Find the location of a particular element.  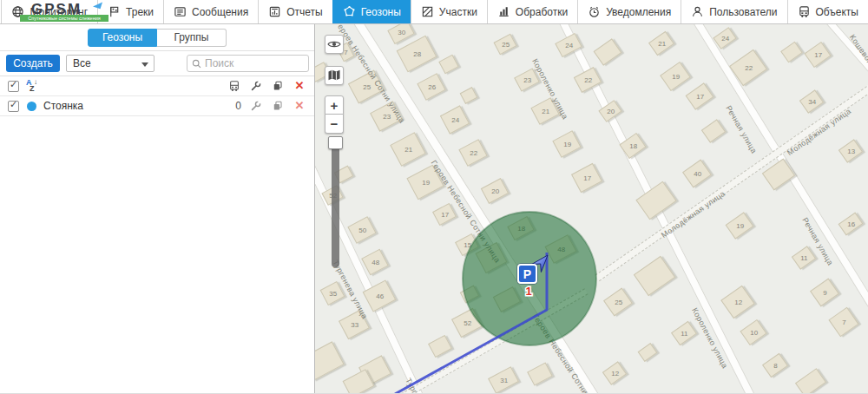

list-header-row: ✓ A ↓ Z ✕ is located at coordinates (157, 87).